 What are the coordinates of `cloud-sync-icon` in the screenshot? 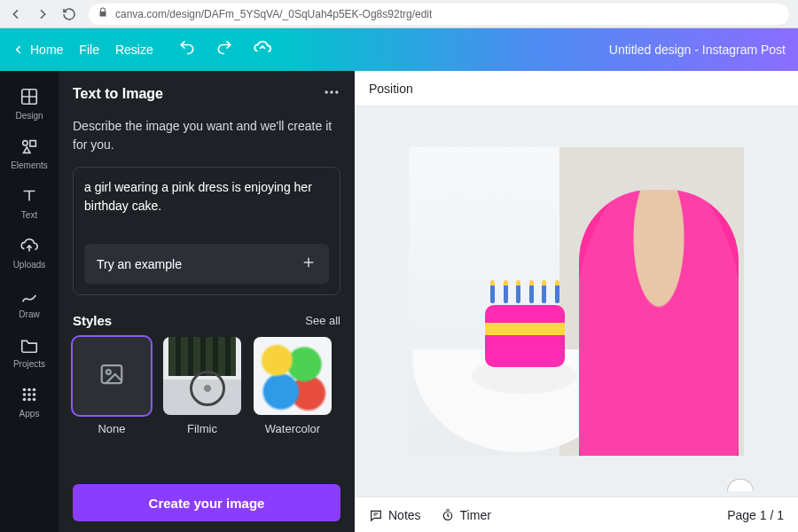 It's located at (262, 50).